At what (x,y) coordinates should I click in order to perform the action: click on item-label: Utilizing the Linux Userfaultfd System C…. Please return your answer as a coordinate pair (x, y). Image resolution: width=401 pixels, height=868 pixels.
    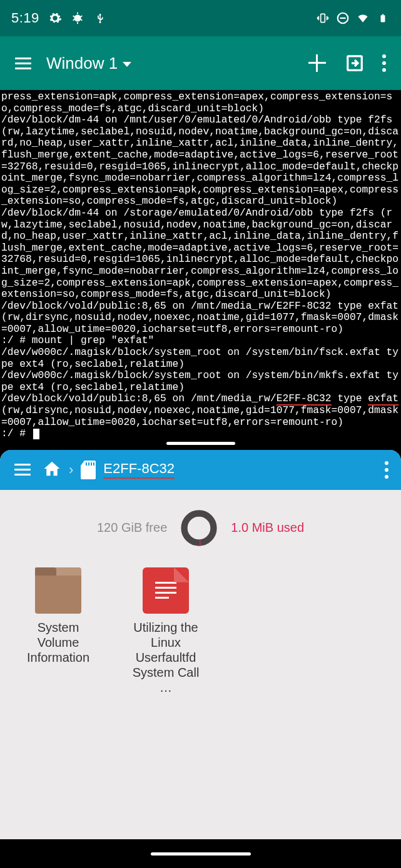
    Looking at the image, I should click on (166, 657).